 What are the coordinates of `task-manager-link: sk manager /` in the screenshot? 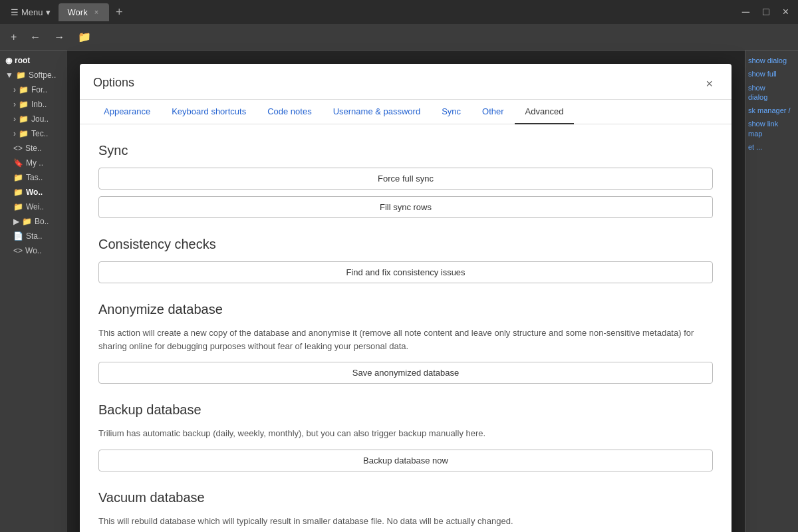 It's located at (771, 110).